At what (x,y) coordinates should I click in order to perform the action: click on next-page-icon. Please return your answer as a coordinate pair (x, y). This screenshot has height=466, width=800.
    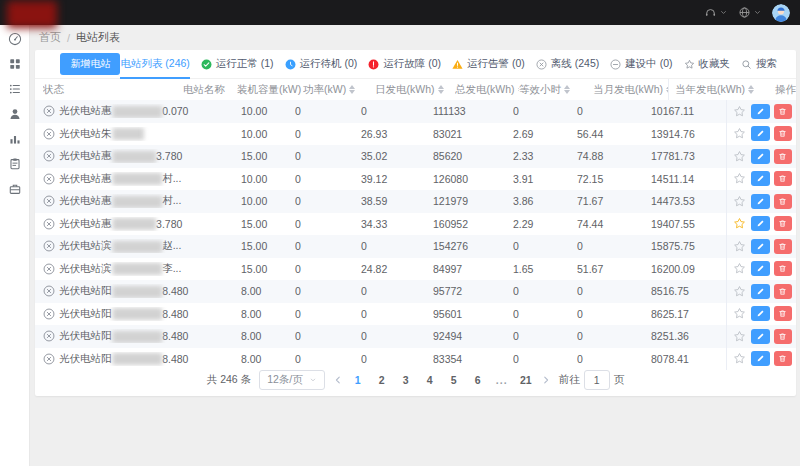
    Looking at the image, I should click on (546, 380).